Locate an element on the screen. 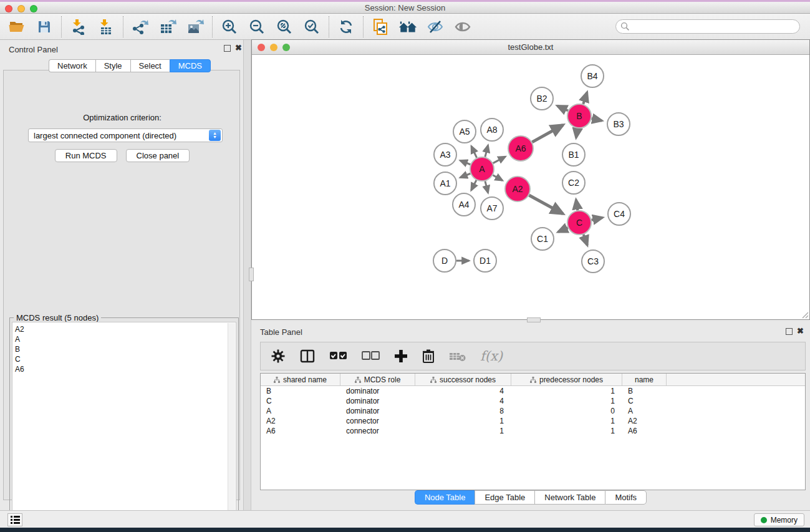  edge-B-B2 is located at coordinates (562, 109).